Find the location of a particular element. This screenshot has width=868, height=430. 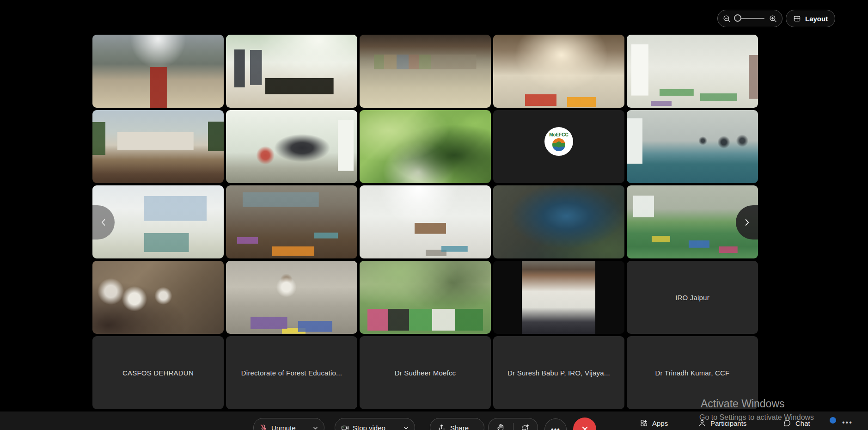

moefcc-logo-tile: MoEFCC is located at coordinates (559, 147).